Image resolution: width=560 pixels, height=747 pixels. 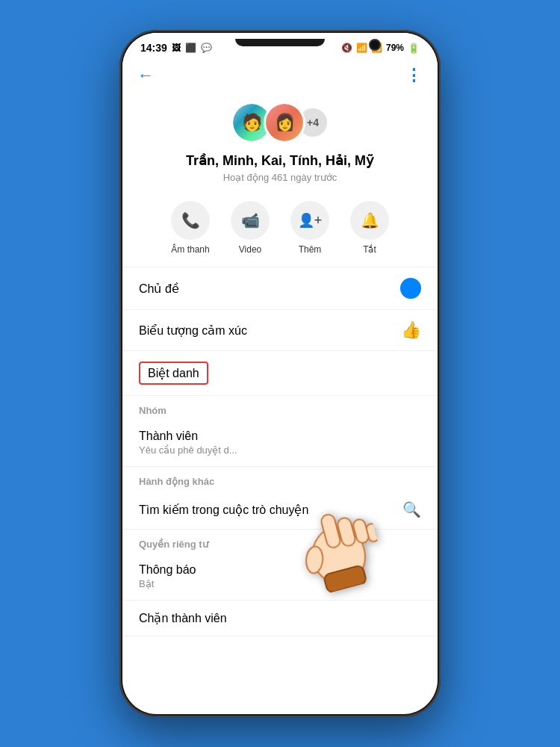 I want to click on audio-label: Âm thanh, so click(x=190, y=249).